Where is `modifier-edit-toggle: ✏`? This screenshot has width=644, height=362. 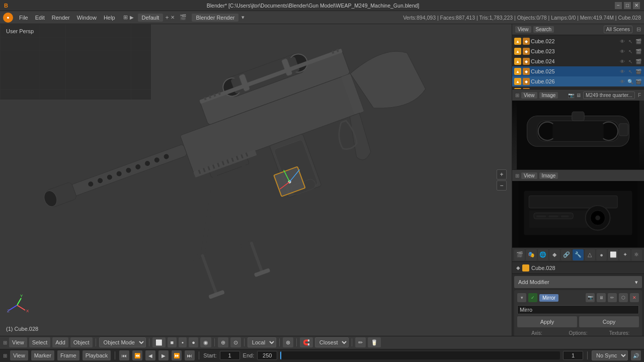
modifier-edit-toggle: ✏ is located at coordinates (612, 298).